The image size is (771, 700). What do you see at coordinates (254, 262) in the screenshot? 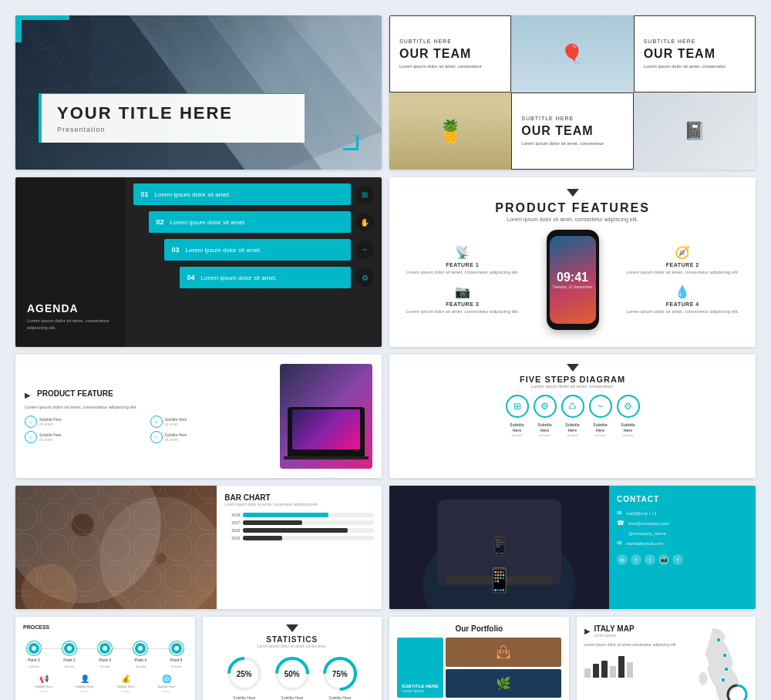
I see `agenda-right: 01 Lorem ipsum dolor sit amet. ⊞ 02 Lore…` at bounding box center [254, 262].